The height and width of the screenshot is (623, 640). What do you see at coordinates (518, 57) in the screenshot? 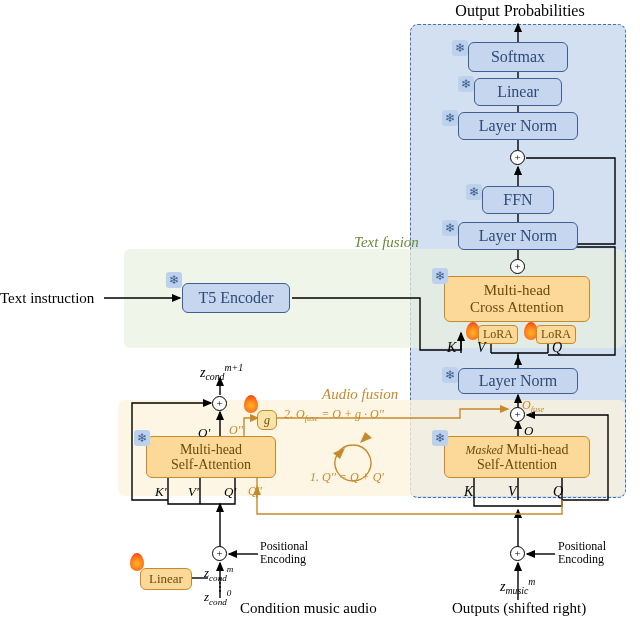
I see `softmax-block: Softmax` at bounding box center [518, 57].